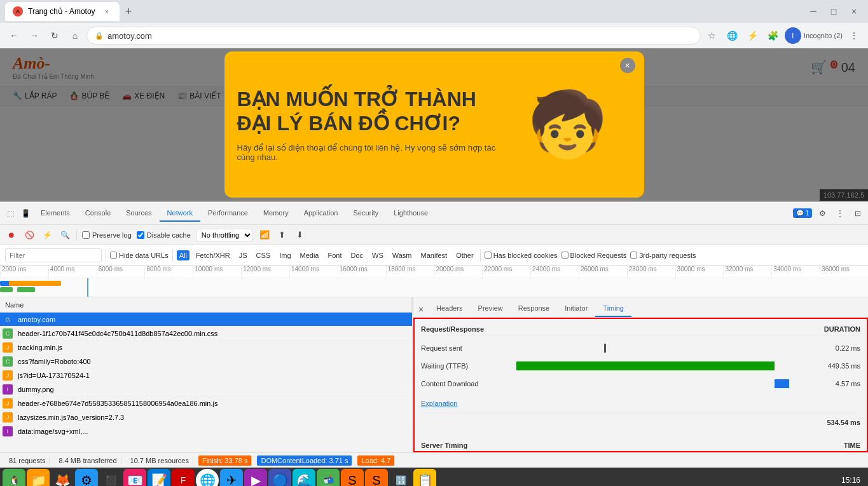 Image resolution: width=868 pixels, height=486 pixels. What do you see at coordinates (55, 36) in the screenshot?
I see `reload-button: ↻` at bounding box center [55, 36].